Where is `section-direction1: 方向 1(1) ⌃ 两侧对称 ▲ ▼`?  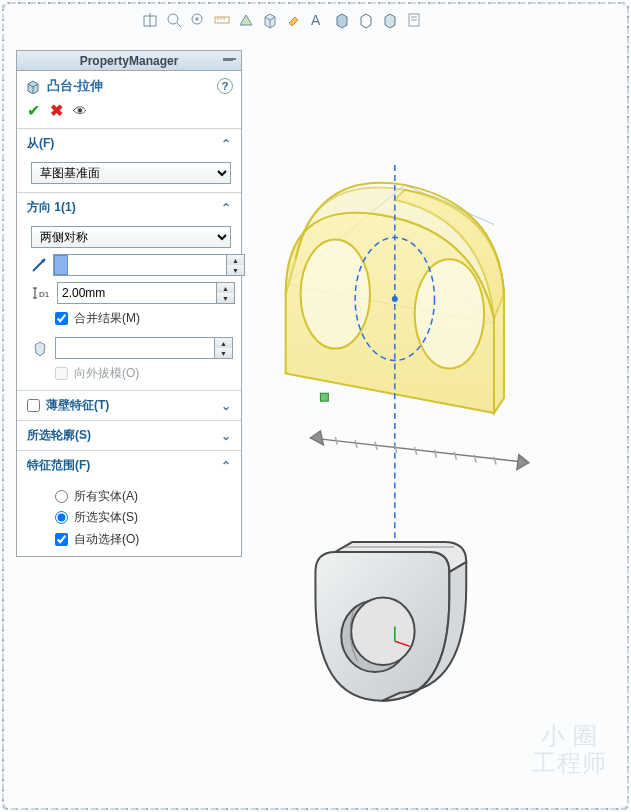 section-direction1: 方向 1(1) ⌃ 两侧对称 ▲ ▼ is located at coordinates (129, 291).